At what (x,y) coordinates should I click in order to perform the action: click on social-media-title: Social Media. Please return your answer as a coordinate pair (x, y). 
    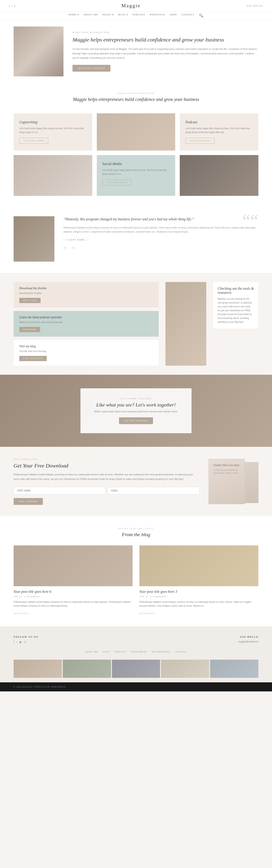
    Looking at the image, I should click on (136, 164).